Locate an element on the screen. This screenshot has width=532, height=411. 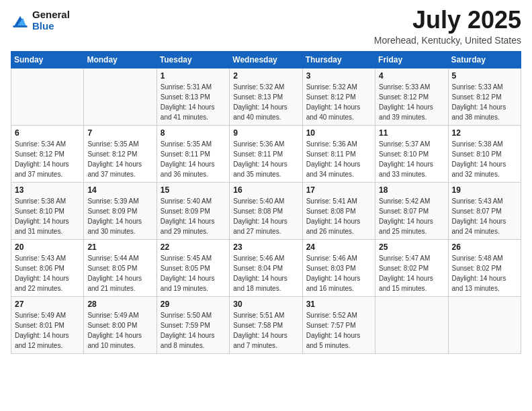
logo-icon is located at coordinates (20, 21).